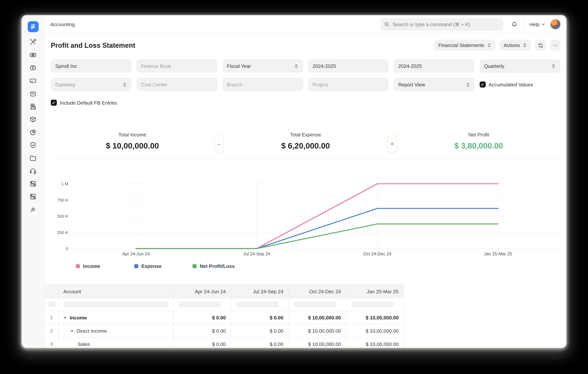 Image resolution: width=588 pixels, height=374 pixels. Describe the element at coordinates (555, 24) in the screenshot. I see `user-avatar` at that location.